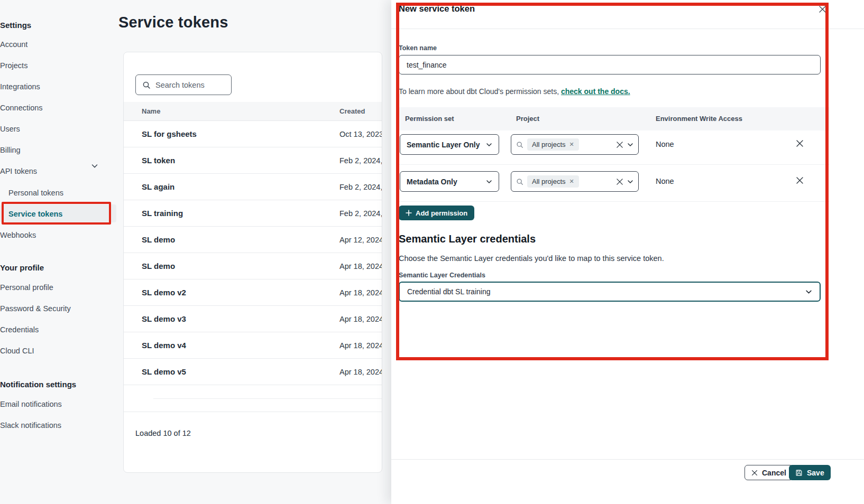 This screenshot has height=504, width=864. What do you see at coordinates (26, 287) in the screenshot?
I see `sidebar-item-personal-profile: Personal profile` at bounding box center [26, 287].